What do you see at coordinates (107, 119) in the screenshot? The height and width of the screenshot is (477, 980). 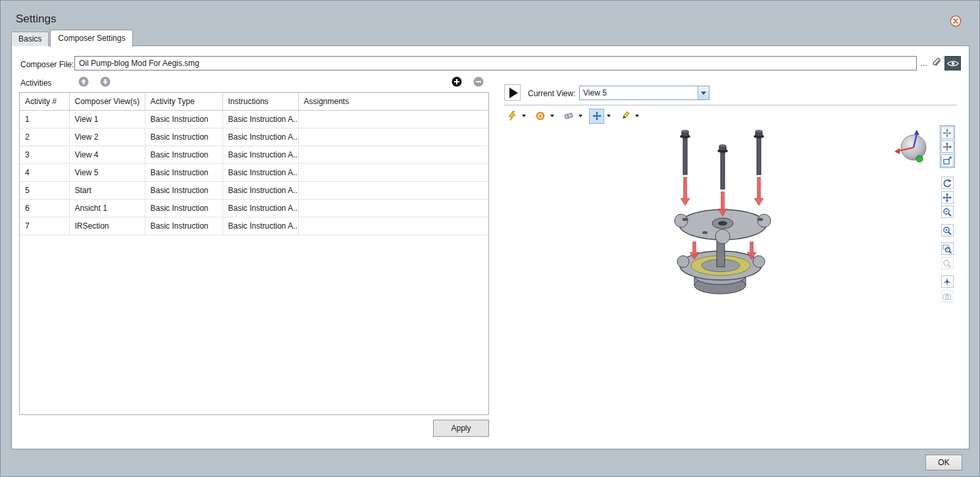 I see `table-cell: View 1` at bounding box center [107, 119].